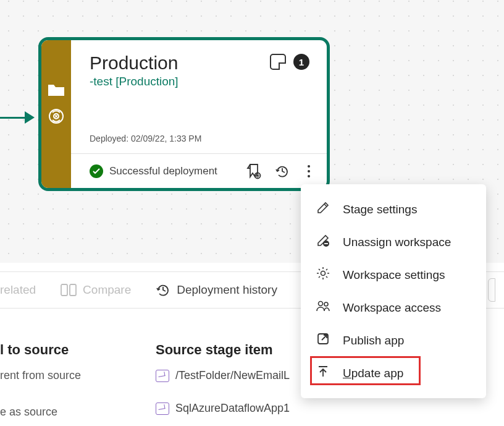 This screenshot has width=504, height=426. What do you see at coordinates (175, 171) in the screenshot?
I see `deployment-status-text: Successful deployment` at bounding box center [175, 171].